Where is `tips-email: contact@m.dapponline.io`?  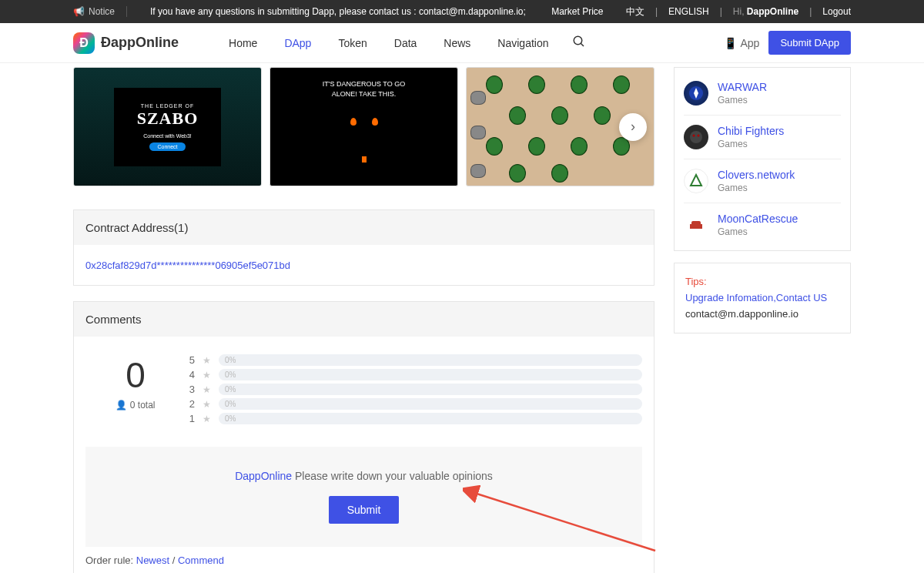
tips-email: contact@m.dapponline.io is located at coordinates (762, 314).